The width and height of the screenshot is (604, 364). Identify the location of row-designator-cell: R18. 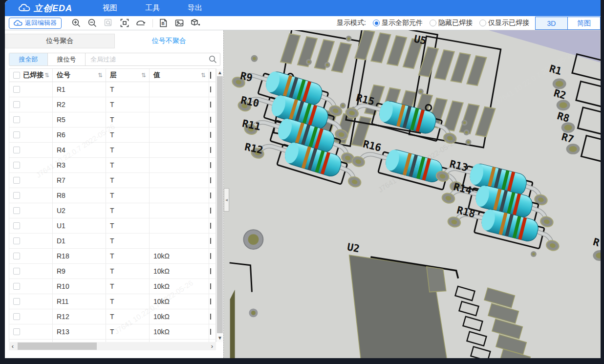
(79, 256).